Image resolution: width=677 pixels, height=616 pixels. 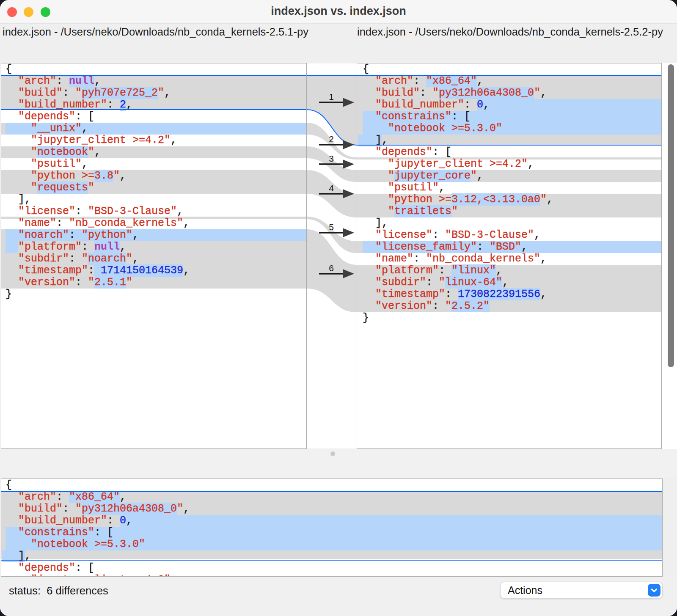 I want to click on svg-text: 3, so click(x=331, y=158).